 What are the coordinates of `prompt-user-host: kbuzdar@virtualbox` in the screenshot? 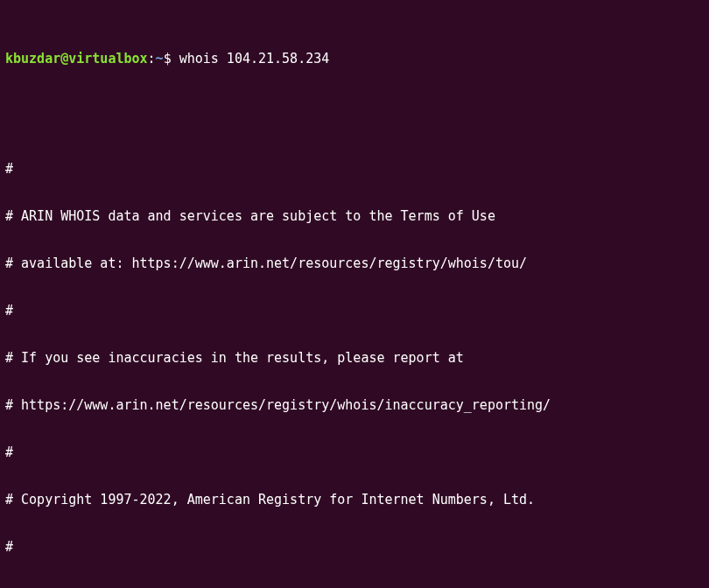 It's located at (77, 59).